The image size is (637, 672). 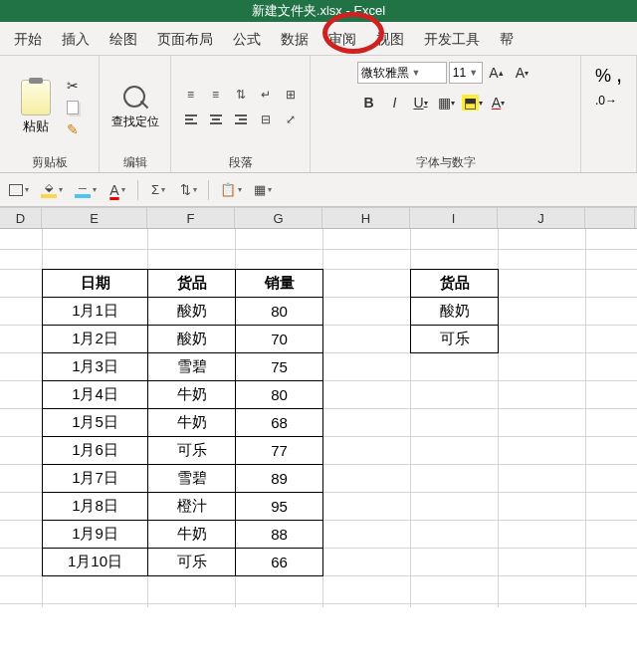 What do you see at coordinates (96, 423) in the screenshot?
I see `cell: 1月5日` at bounding box center [96, 423].